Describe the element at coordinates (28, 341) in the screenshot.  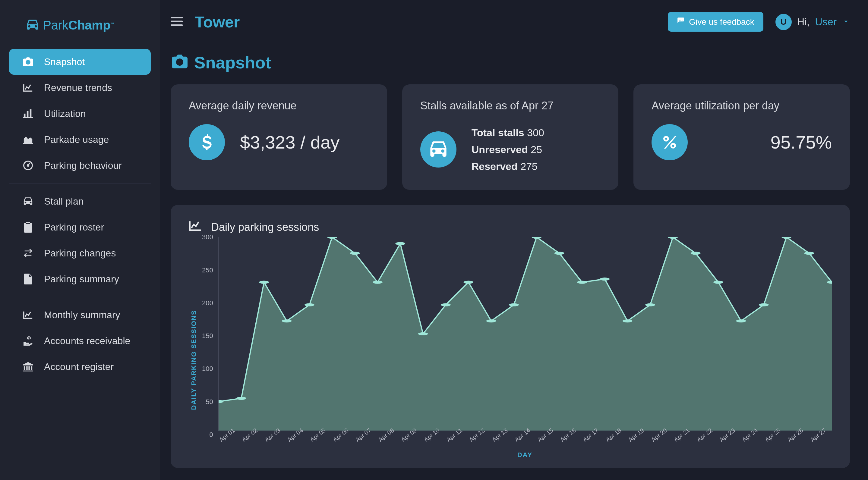
I see `hand-dollar-icon` at that location.